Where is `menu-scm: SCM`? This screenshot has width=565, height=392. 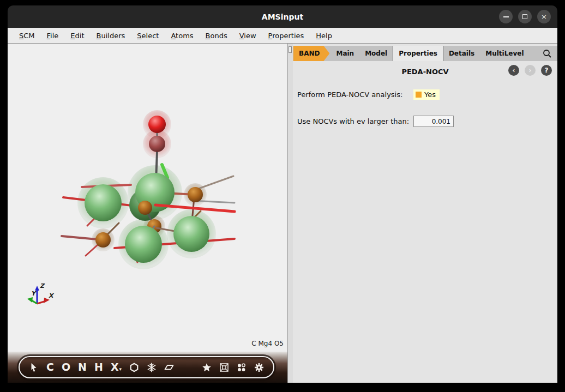
menu-scm: SCM is located at coordinates (27, 36).